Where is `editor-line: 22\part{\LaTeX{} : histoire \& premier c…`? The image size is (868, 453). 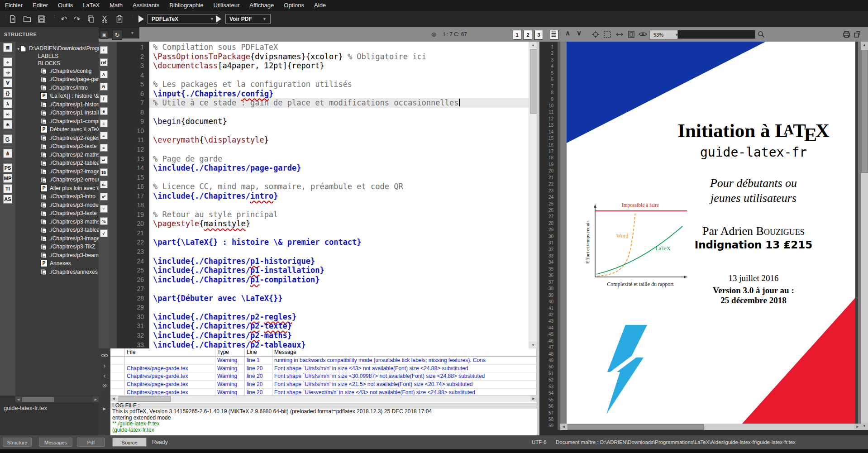 editor-line: 22\part{\LaTeX{} : histoire \& premier c… is located at coordinates (319, 243).